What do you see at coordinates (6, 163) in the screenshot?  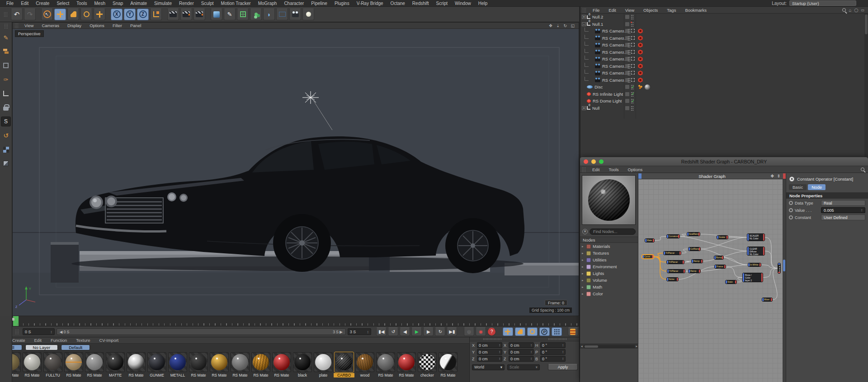 I see `model-mode-button` at bounding box center [6, 163].